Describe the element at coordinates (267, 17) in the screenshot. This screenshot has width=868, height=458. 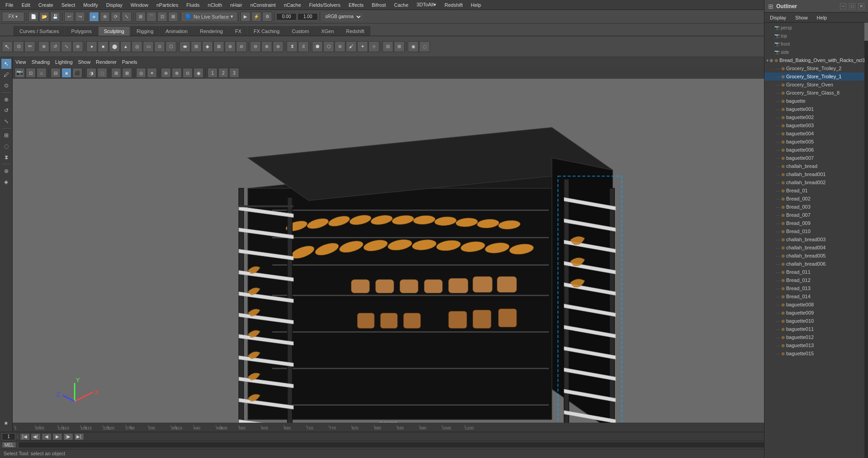
I see `render-settings-btn: ⚙` at that location.